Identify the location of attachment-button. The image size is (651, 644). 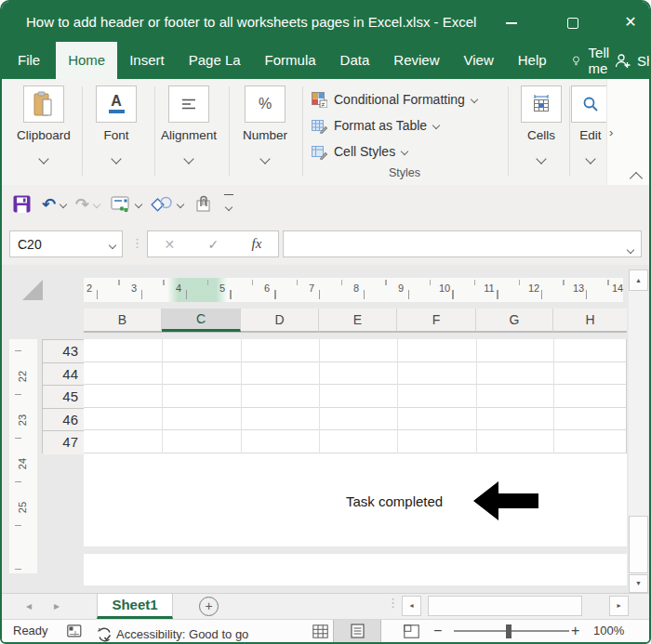
(202, 204).